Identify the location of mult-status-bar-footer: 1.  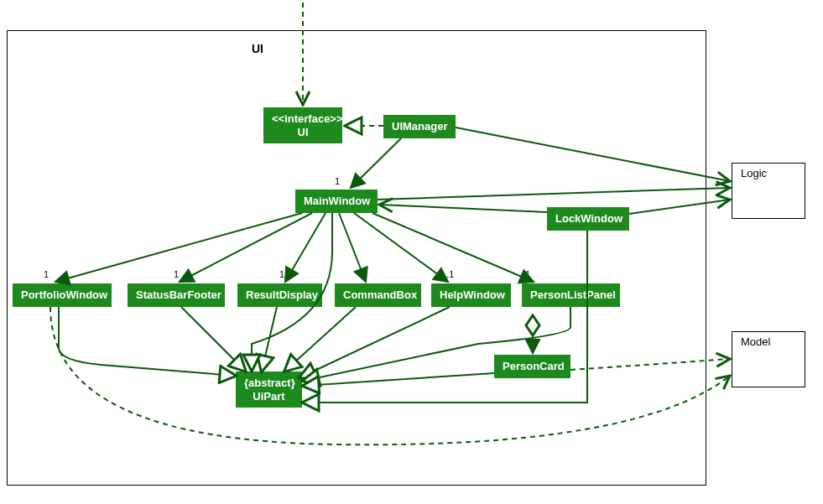
(176, 274).